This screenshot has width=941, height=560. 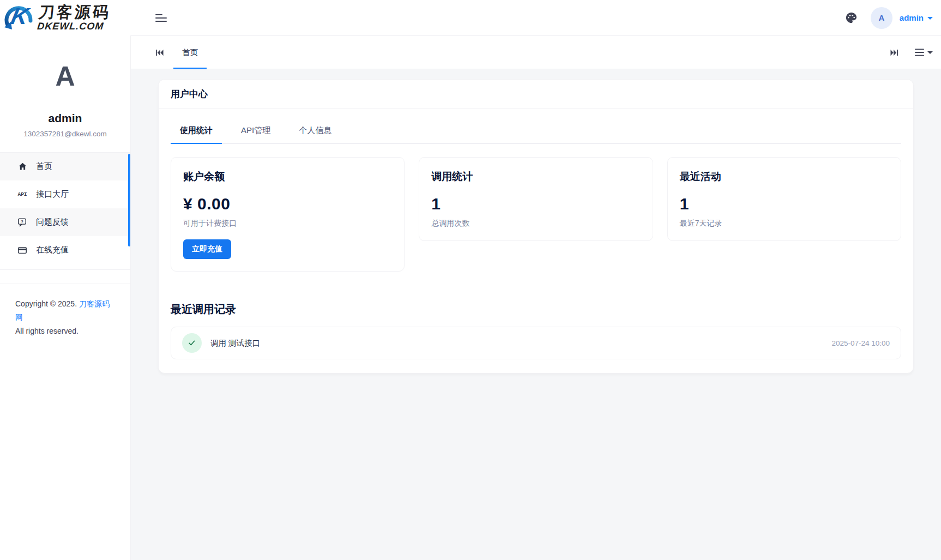 I want to click on tab-usage-stats: 使用统计, so click(x=196, y=134).